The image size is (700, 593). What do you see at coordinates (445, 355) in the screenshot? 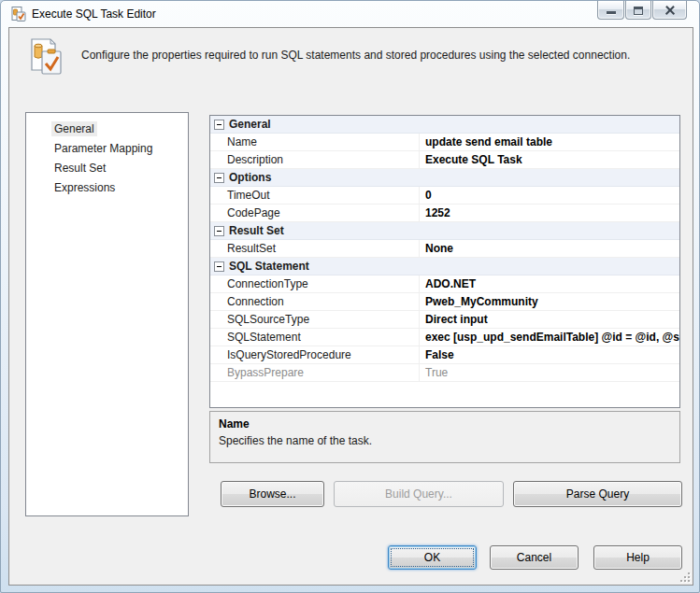
I see `property-row-isquerystoredprocedure: IsQueryStoredProcedure False` at bounding box center [445, 355].